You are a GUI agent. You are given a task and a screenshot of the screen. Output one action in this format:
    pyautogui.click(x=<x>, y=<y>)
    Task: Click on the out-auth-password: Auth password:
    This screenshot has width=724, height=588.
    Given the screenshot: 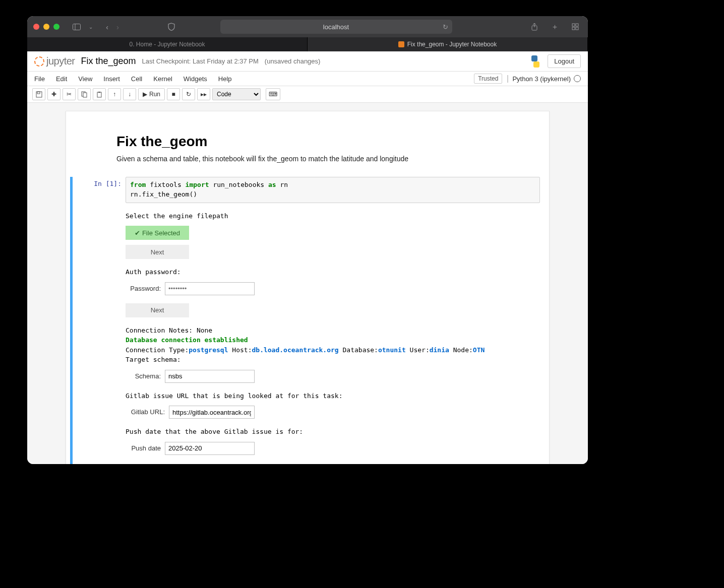 What is the action you would take?
    pyautogui.click(x=335, y=272)
    